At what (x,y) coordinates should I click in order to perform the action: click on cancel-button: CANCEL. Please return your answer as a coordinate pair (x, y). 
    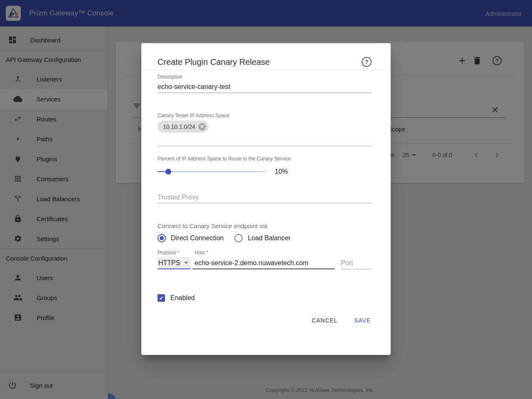
    Looking at the image, I should click on (325, 320).